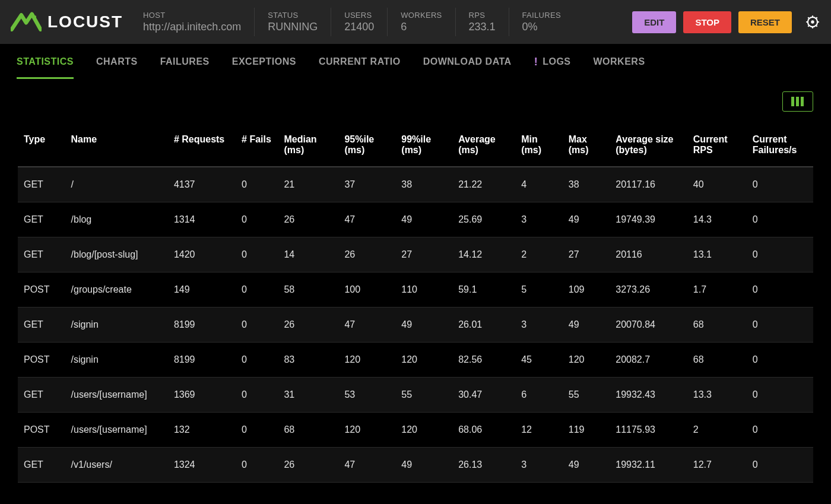  I want to click on col-fails: # Fails, so click(256, 145).